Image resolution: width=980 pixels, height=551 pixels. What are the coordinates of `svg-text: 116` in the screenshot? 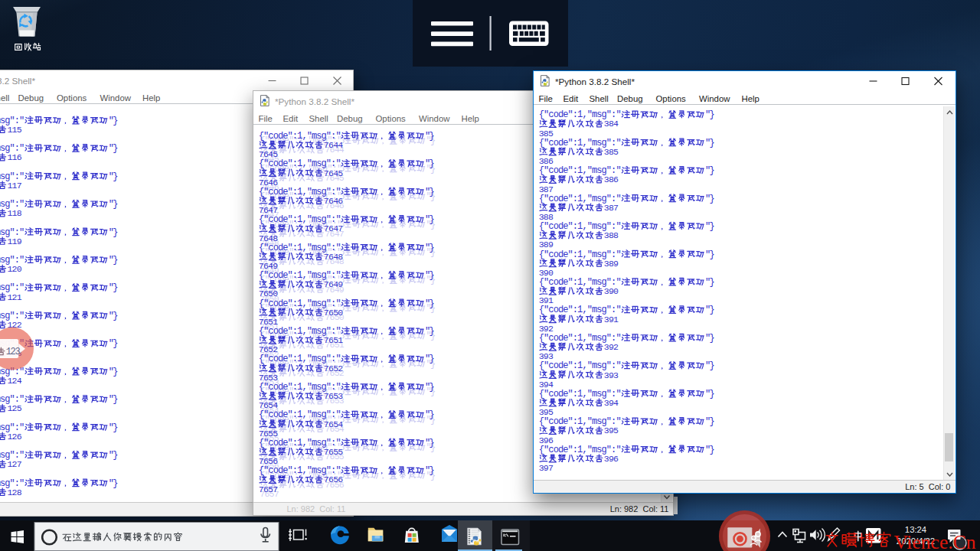 It's located at (15, 158).